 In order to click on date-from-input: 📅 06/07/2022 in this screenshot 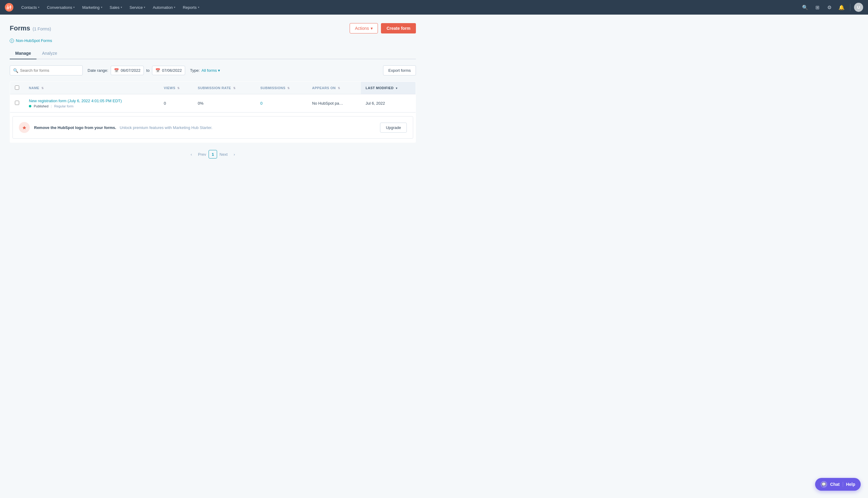, I will do `click(127, 70)`.